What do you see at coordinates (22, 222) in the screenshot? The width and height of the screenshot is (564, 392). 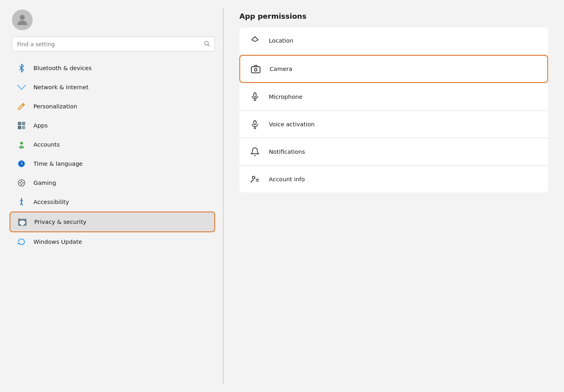 I see `privacy-icon` at bounding box center [22, 222].